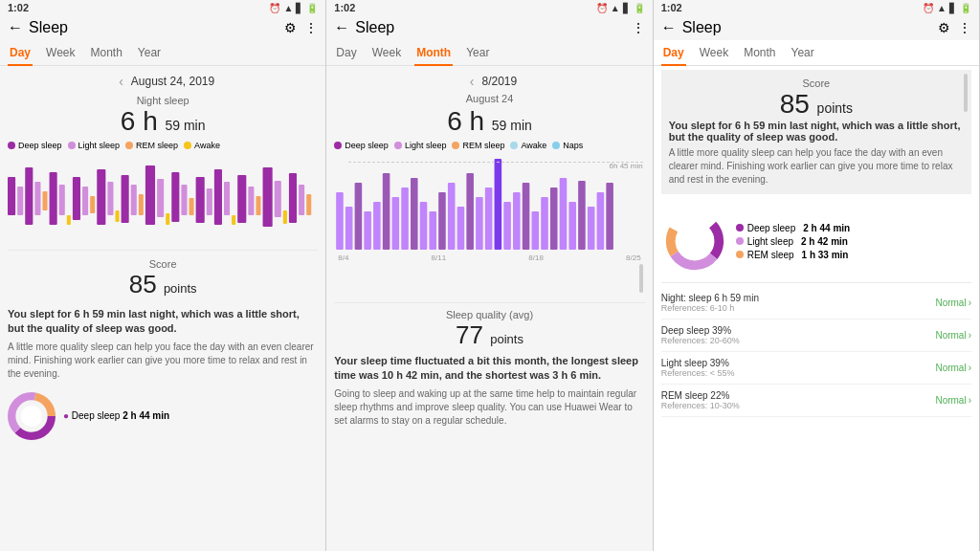  I want to click on tab-month-1: Month, so click(105, 53).